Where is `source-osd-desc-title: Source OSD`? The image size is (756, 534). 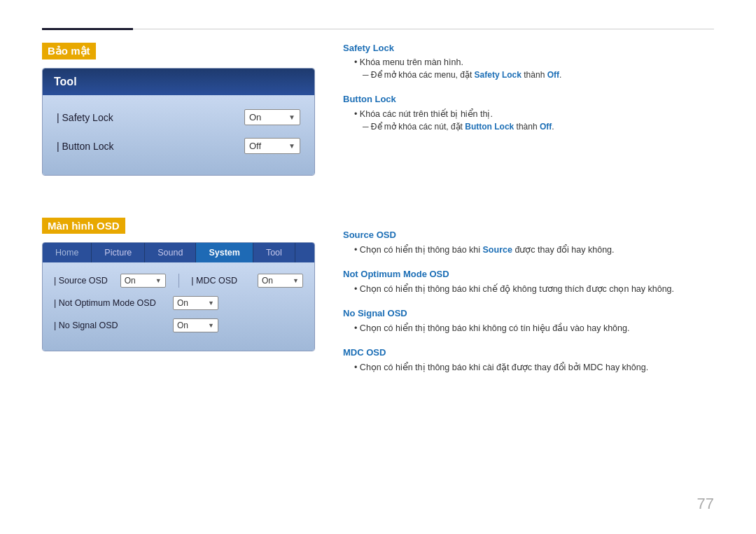 source-osd-desc-title: Source OSD is located at coordinates (528, 235).